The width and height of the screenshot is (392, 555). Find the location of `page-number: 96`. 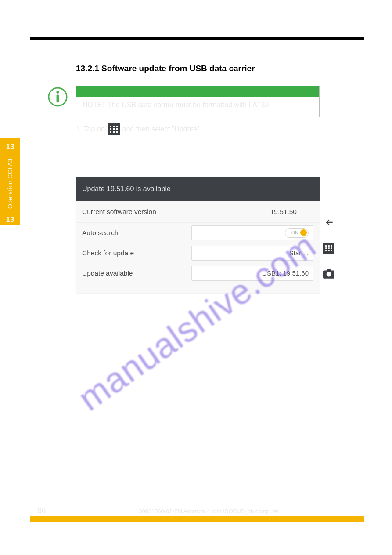

page-number: 96 is located at coordinates (42, 511).